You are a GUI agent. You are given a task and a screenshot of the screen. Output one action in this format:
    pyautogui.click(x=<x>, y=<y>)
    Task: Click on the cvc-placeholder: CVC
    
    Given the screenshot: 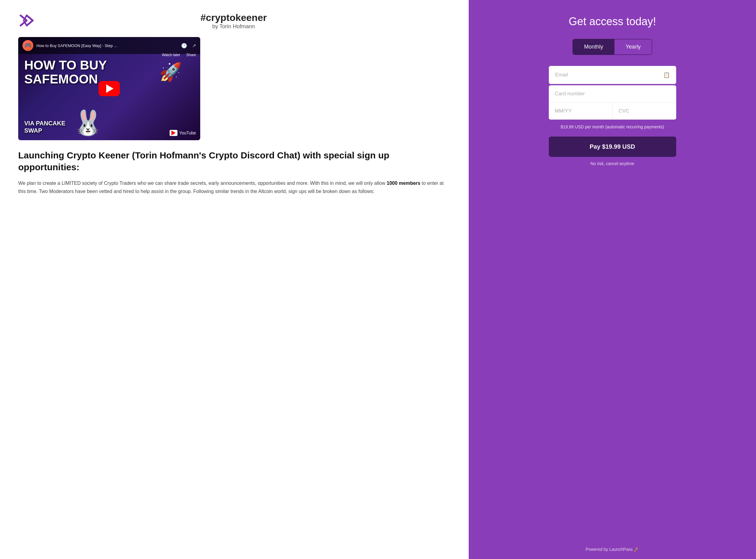 What is the action you would take?
    pyautogui.click(x=624, y=111)
    